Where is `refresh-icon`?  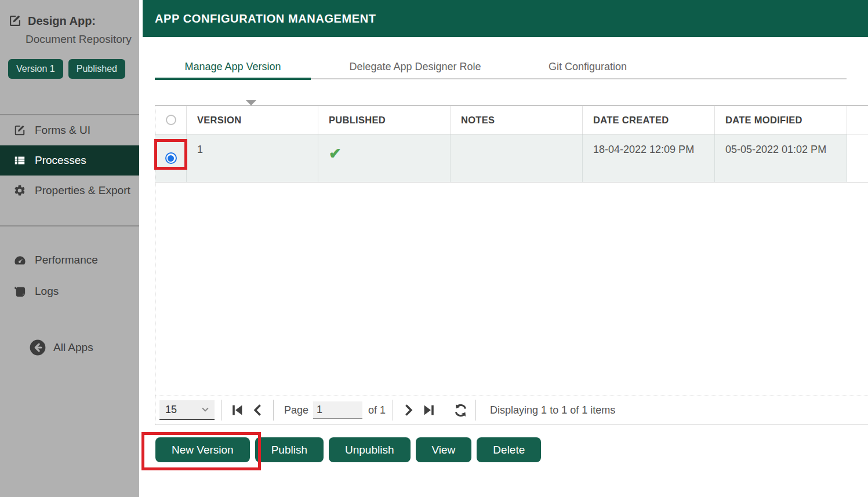 refresh-icon is located at coordinates (460, 410).